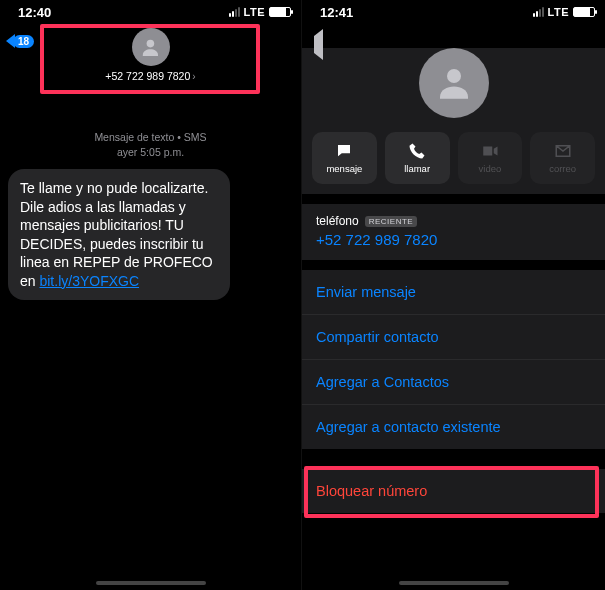 This screenshot has width=605, height=590. What do you see at coordinates (490, 151) in the screenshot?
I see `video-icon` at bounding box center [490, 151].